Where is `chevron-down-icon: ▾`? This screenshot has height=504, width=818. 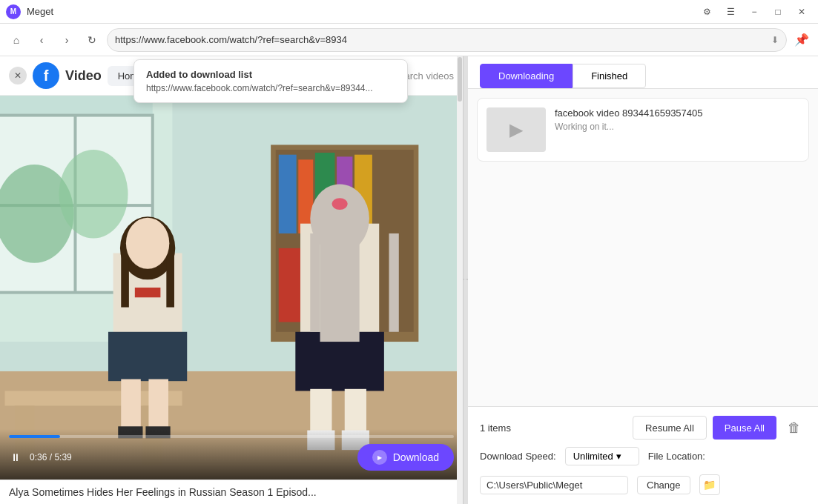 chevron-down-icon: ▾ is located at coordinates (619, 457).